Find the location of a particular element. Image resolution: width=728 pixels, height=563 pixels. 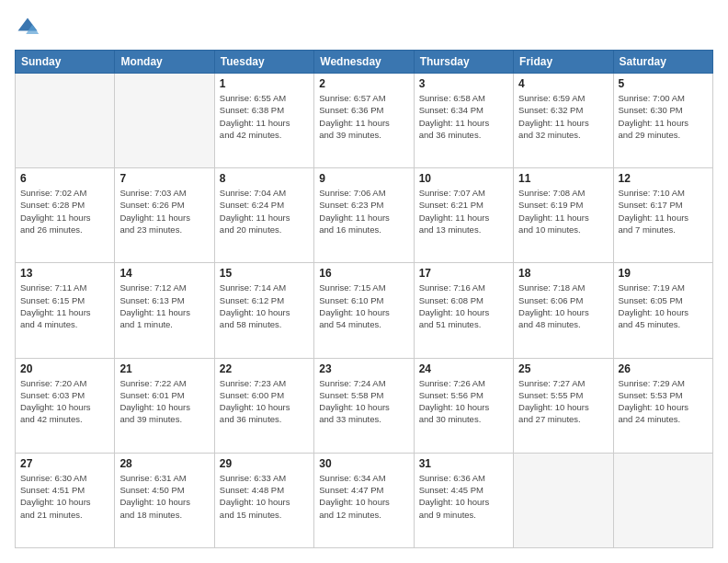

day-number: 23 is located at coordinates (364, 369).